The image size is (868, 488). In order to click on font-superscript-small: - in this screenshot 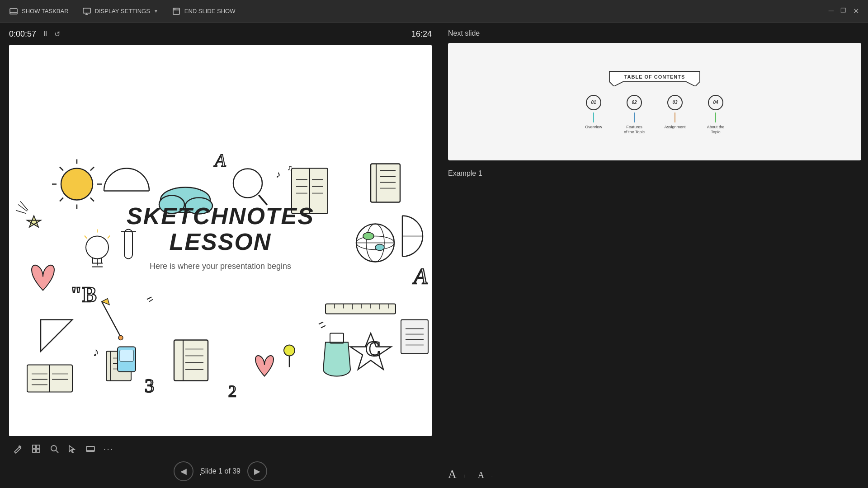, I will do `click(492, 476)`.